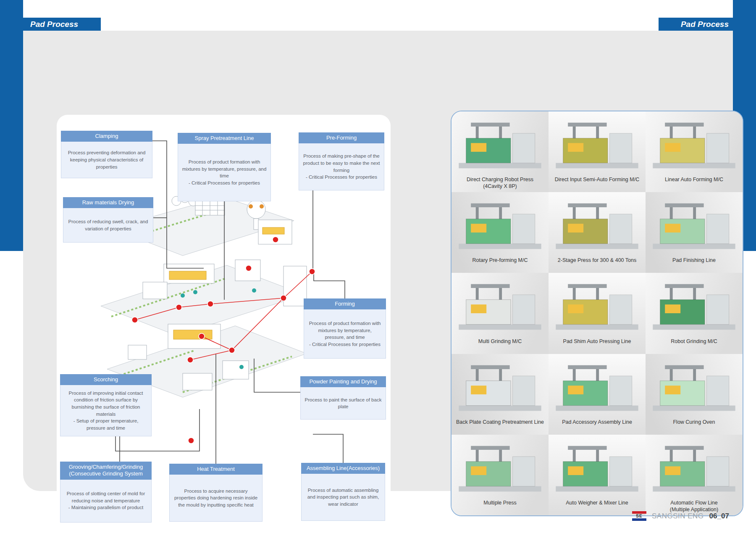 The width and height of the screenshot is (756, 536). Describe the element at coordinates (343, 497) in the screenshot. I see `callout-body: Process of automatic assembling and insp…` at that location.